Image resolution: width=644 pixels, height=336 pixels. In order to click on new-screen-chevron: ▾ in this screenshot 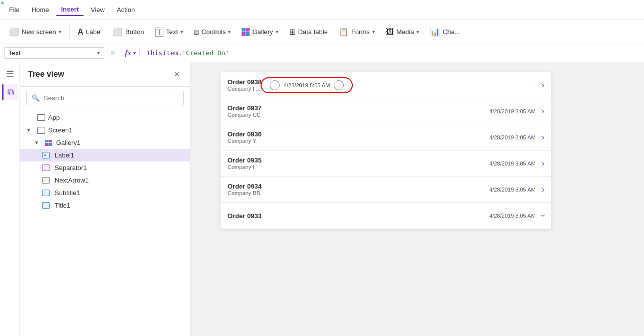, I will do `click(60, 32)`.